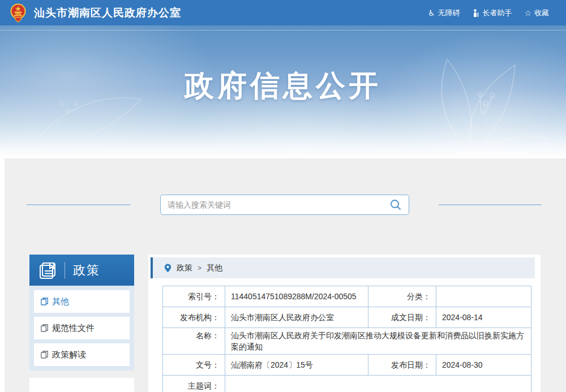  I want to click on sidebar-section-title: 政策, so click(87, 270).